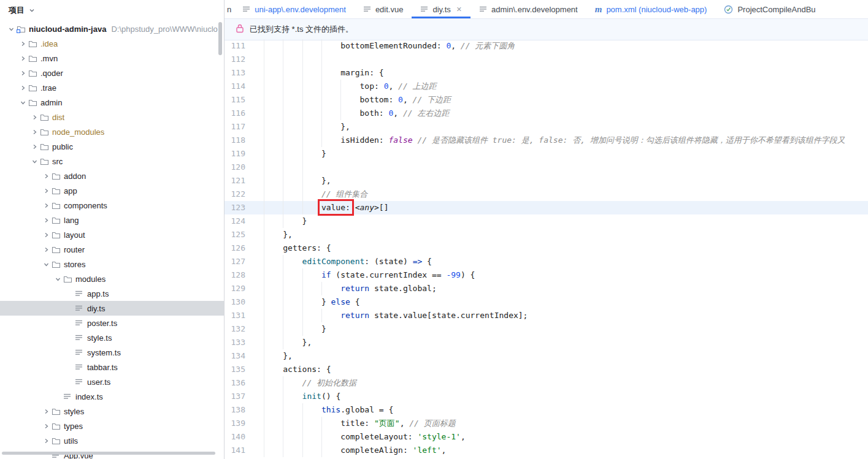  I want to click on tree-item-admin: admin, so click(112, 102).